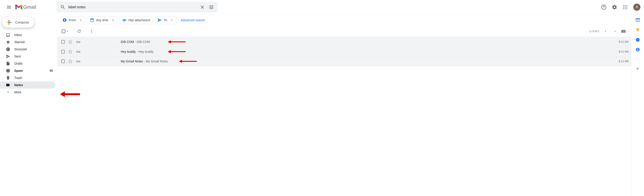 The height and width of the screenshot is (196, 644). Describe the element at coordinates (92, 20) in the screenshot. I see `calendar-icon` at that location.